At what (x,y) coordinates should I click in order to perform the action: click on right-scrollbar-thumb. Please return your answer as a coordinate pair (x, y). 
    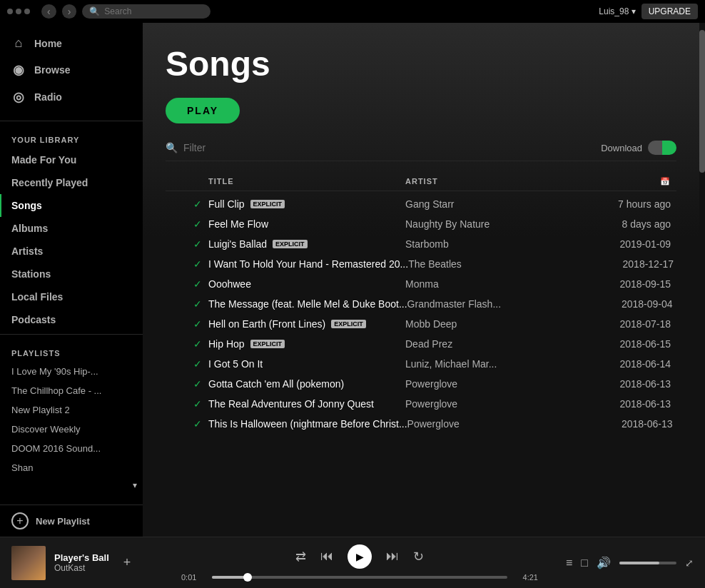
    Looking at the image, I should click on (702, 101).